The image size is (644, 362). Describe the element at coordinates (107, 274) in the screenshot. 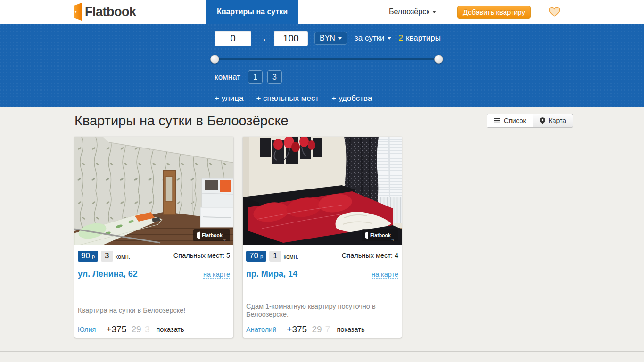

I see `address-link: ул. Ленина, 62` at that location.